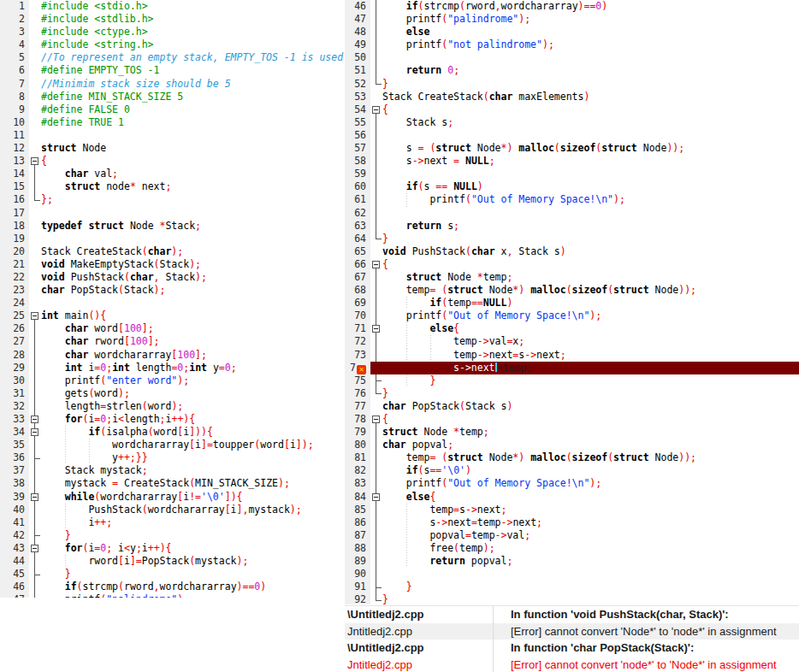 The width and height of the screenshot is (799, 672). Describe the element at coordinates (15, 445) in the screenshot. I see `line-number: 35` at that location.